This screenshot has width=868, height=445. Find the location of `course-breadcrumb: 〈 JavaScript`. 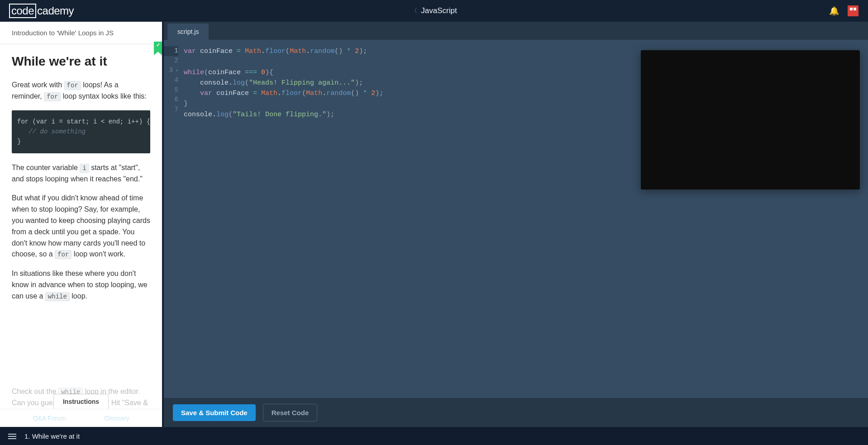

course-breadcrumb: 〈 JavaScript is located at coordinates (434, 11).